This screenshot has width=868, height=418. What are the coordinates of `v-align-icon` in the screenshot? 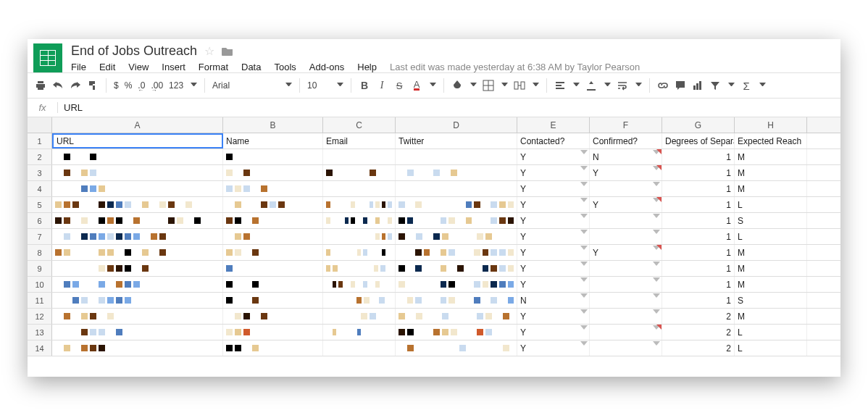 It's located at (591, 85).